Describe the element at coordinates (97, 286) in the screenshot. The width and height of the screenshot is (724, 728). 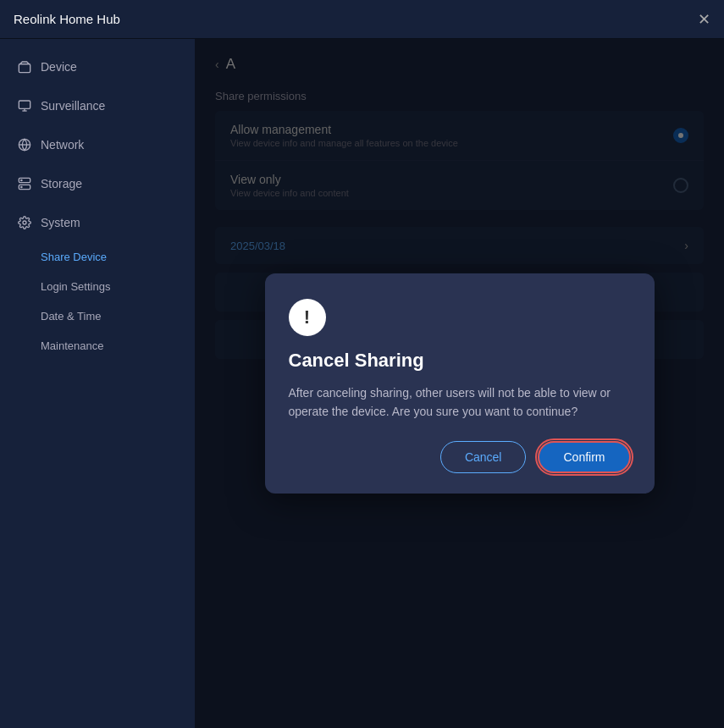
I see `sidebar-subitem-login-settings: Login Settings` at that location.